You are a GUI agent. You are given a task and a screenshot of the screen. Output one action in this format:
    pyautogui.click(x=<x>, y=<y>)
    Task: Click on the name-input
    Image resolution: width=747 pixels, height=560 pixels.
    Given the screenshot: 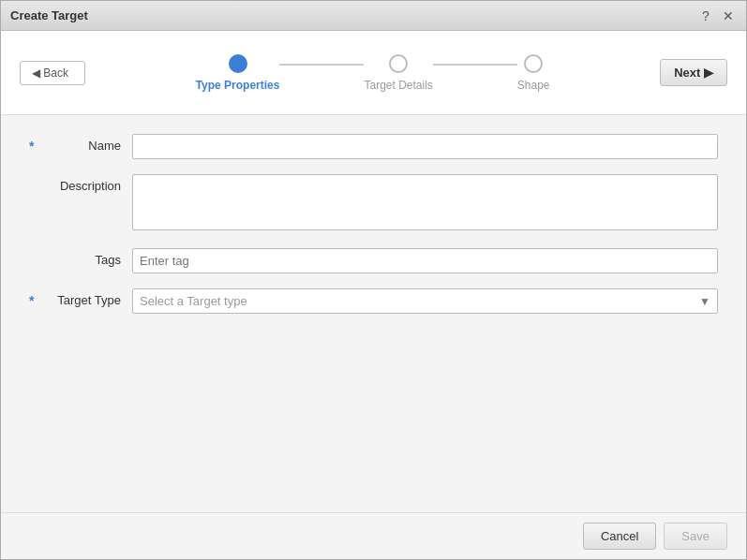 What is the action you would take?
    pyautogui.click(x=426, y=146)
    